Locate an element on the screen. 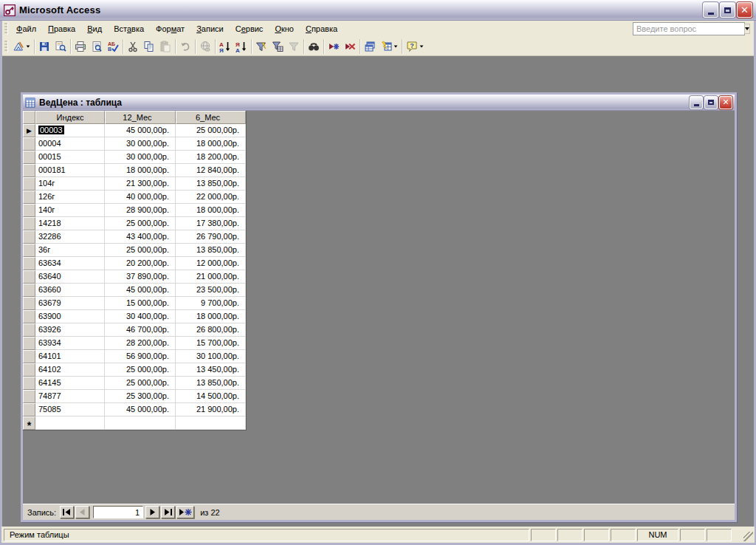 This screenshot has width=756, height=545. cell: 23 500,00р. is located at coordinates (211, 290).